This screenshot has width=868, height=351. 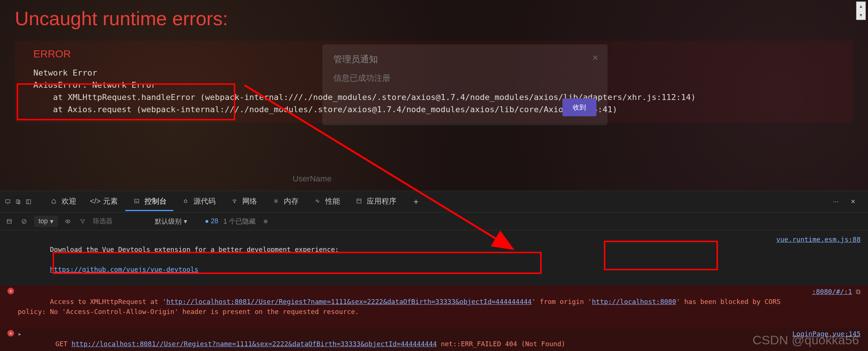 I want to click on console-error: ✕ Access to XMLHttpRequest at 'http://lo…, so click(x=434, y=307).